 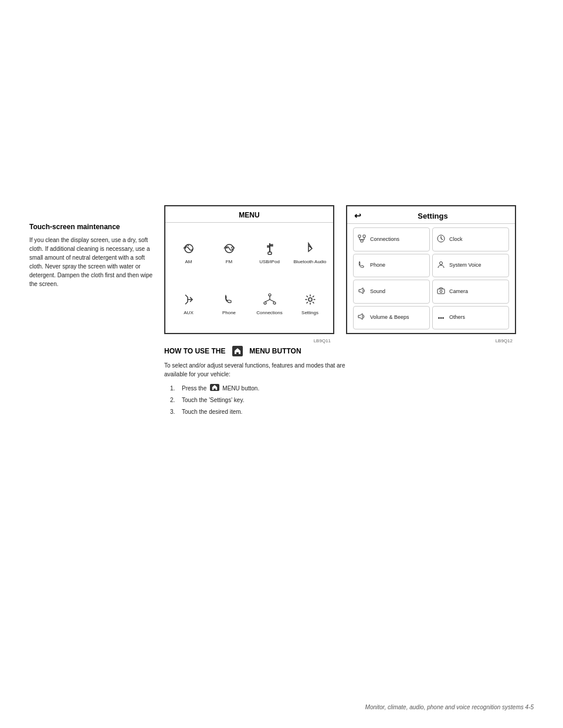 I want to click on menu-screen-label: LB9Q11, so click(x=323, y=341).